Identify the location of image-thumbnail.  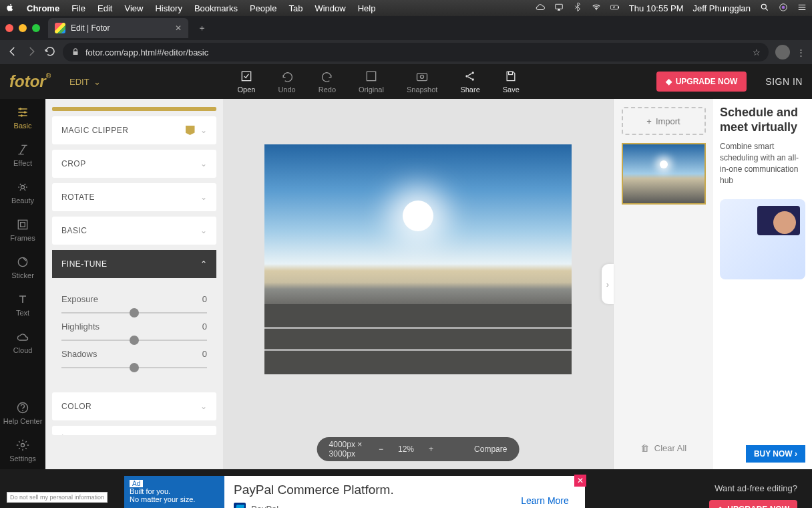
(664, 174).